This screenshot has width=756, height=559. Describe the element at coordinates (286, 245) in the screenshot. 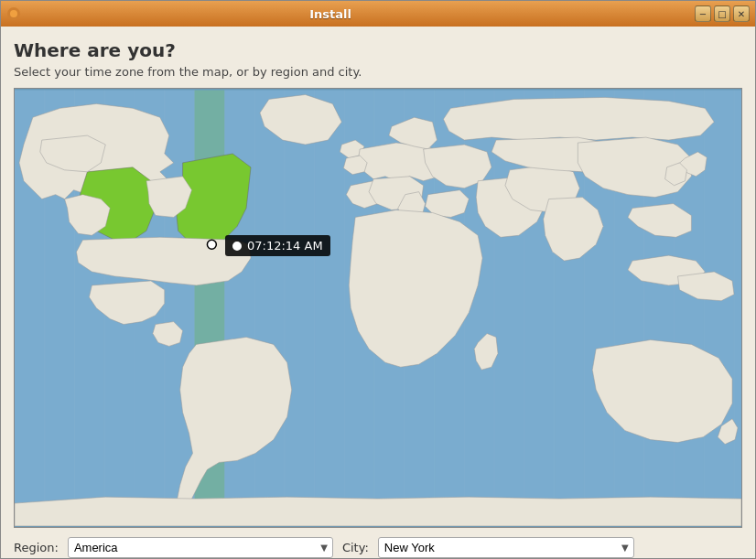

I see `time-display: 07:12:14 AM` at that location.